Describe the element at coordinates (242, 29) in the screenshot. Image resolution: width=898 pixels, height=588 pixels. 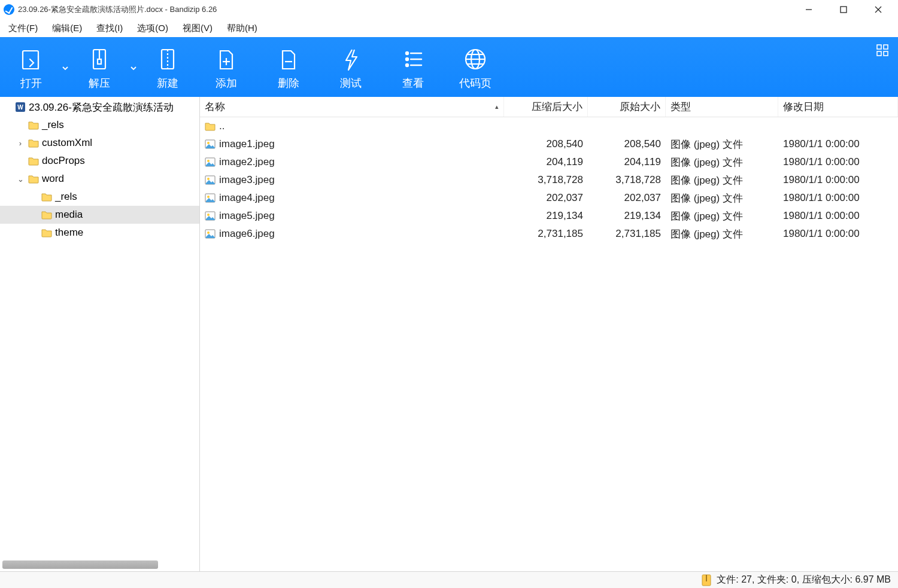
I see `menu-help: 帮助(H)` at that location.